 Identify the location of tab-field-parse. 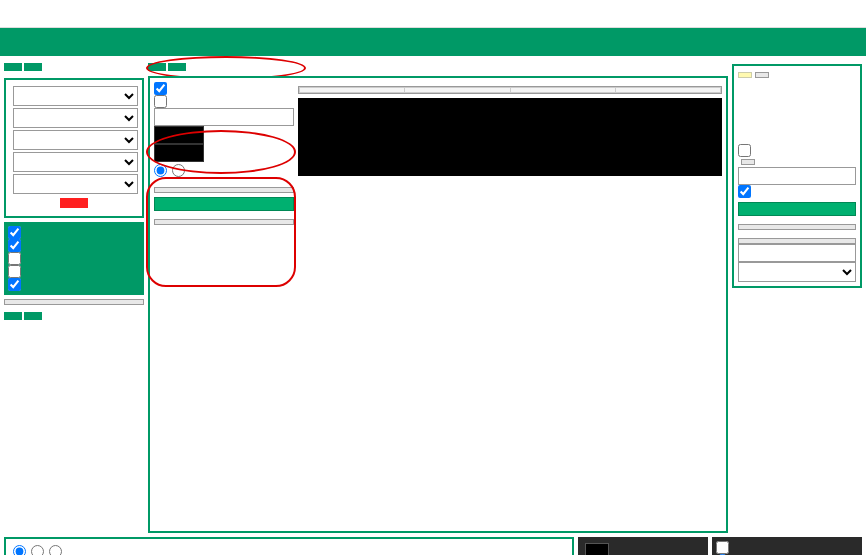
(177, 67).